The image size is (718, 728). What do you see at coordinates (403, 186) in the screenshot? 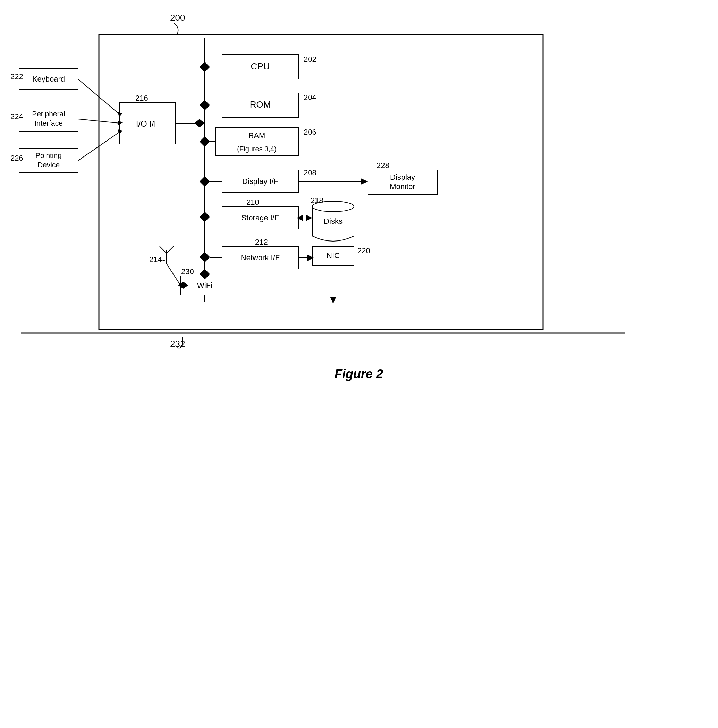
I see `display-mon-label2: Monitor` at bounding box center [403, 186].